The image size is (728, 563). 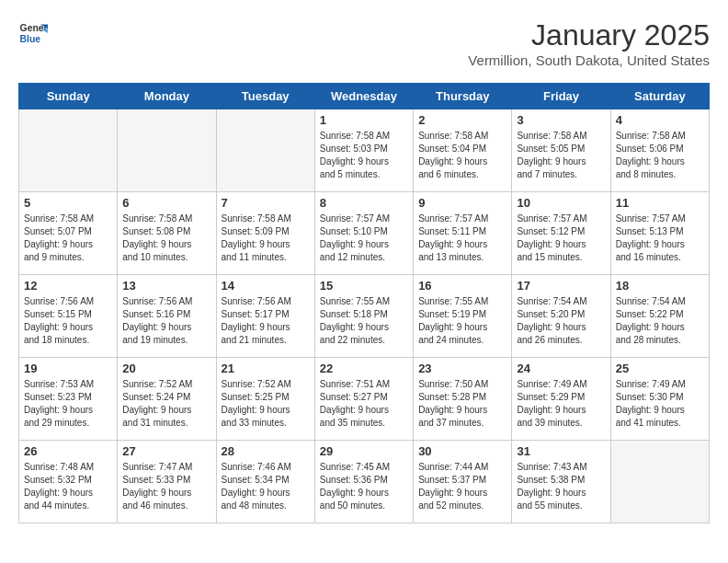 What do you see at coordinates (588, 35) in the screenshot?
I see `calendar-title: January 2025` at bounding box center [588, 35].